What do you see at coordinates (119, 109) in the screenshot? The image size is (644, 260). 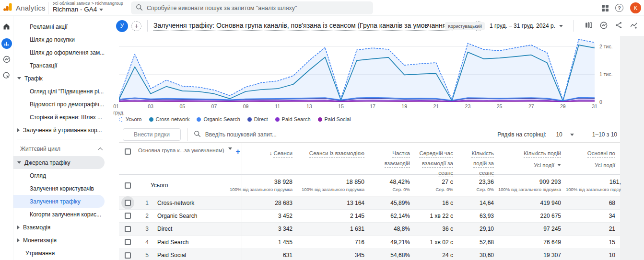 I see `x-tick-label: 01груд.` at bounding box center [119, 109].